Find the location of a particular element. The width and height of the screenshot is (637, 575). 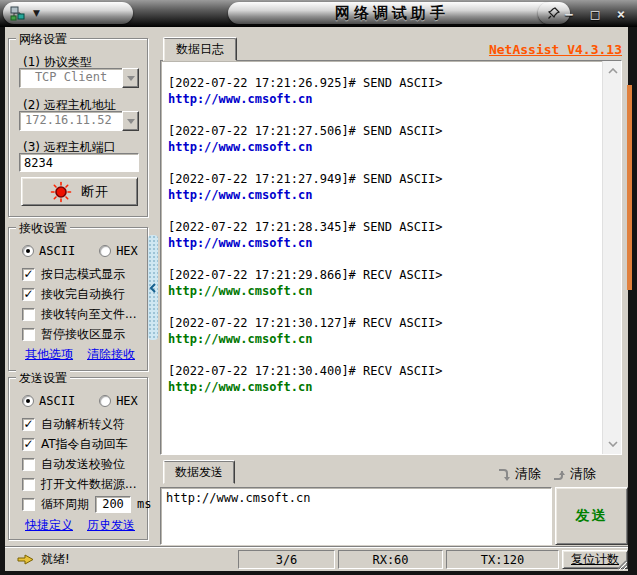

send-option-3: 打开文件数据源... is located at coordinates (78, 484).